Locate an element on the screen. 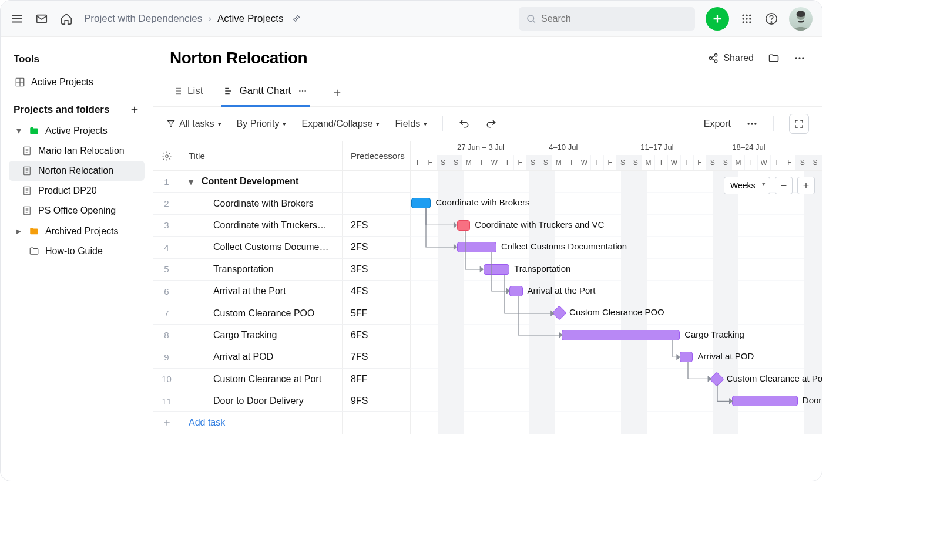 This screenshot has width=940, height=560. expand-collapse: Expand/Collapse▾ is located at coordinates (341, 124).